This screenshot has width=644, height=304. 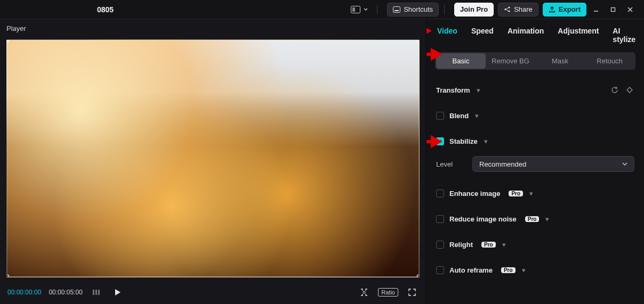 What do you see at coordinates (535, 35) in the screenshot?
I see `inspector-tabs: Video Speed Animation Adjustment AI styl…` at bounding box center [535, 35].